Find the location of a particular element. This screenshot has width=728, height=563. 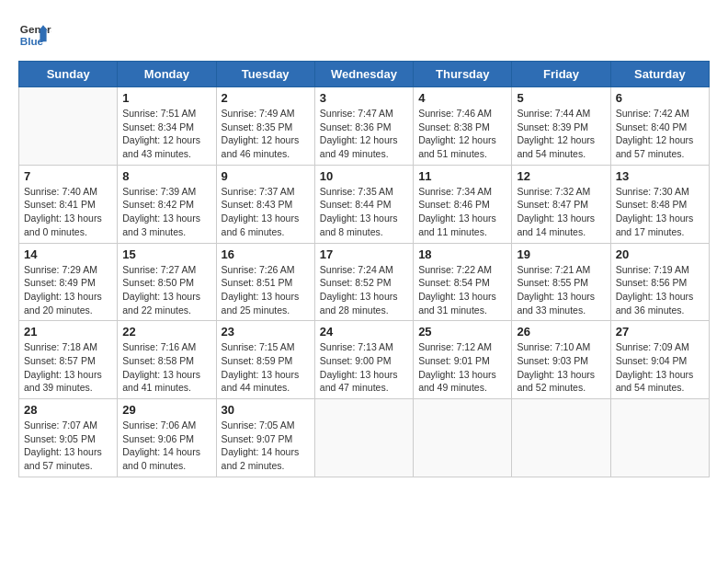

day-info: Sunrise: 7:06 AM Sunset: 9:06 PM Dayligh… is located at coordinates (166, 445).